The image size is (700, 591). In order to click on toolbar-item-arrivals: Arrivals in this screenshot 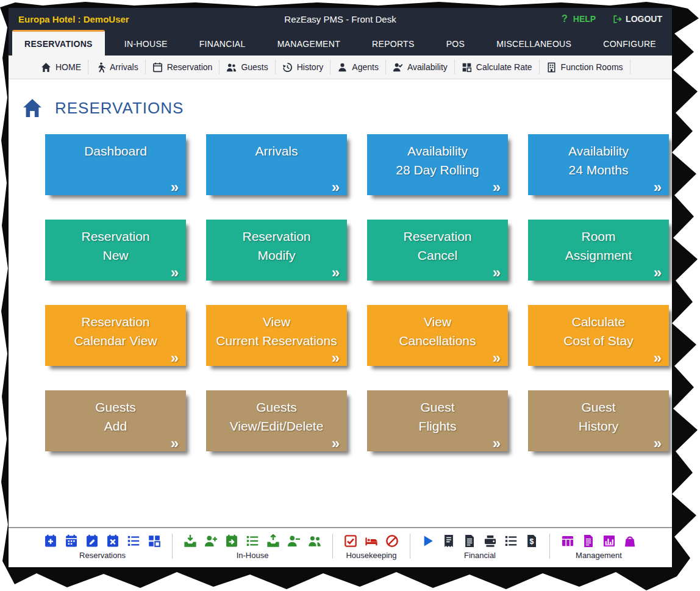, I will do `click(117, 67)`.